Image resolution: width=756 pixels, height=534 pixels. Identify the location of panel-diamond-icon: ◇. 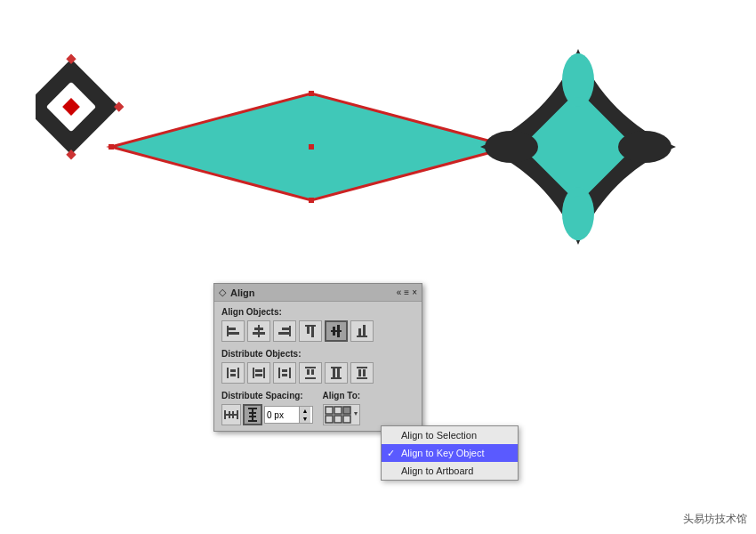
(222, 292).